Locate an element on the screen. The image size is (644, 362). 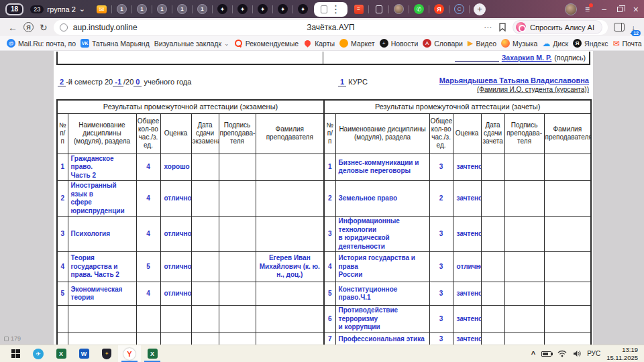
reload-icon: ↻ is located at coordinates (44, 27).